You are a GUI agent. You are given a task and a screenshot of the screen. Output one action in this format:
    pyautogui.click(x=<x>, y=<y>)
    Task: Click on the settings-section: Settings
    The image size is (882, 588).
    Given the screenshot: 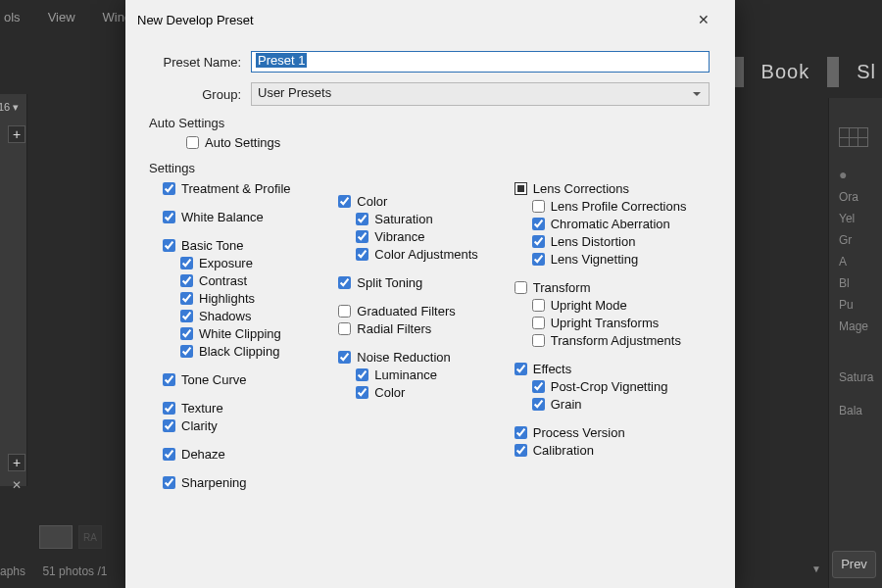 What is the action you would take?
    pyautogui.click(x=429, y=169)
    